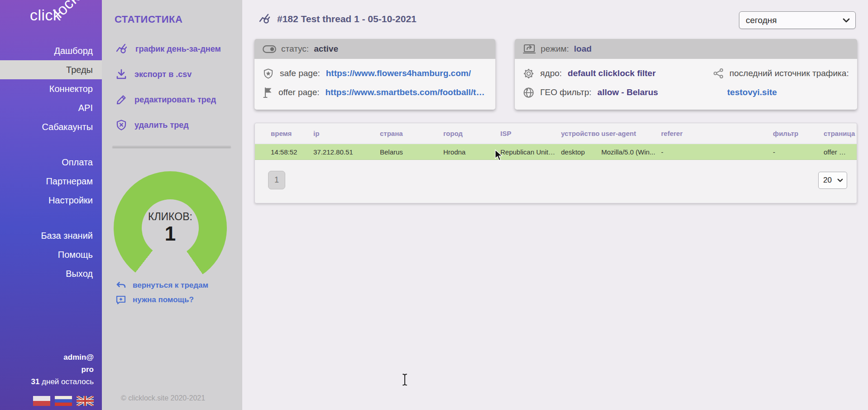 This screenshot has height=410, width=868. Describe the element at coordinates (121, 125) in the screenshot. I see `shield-x-icon` at that location.